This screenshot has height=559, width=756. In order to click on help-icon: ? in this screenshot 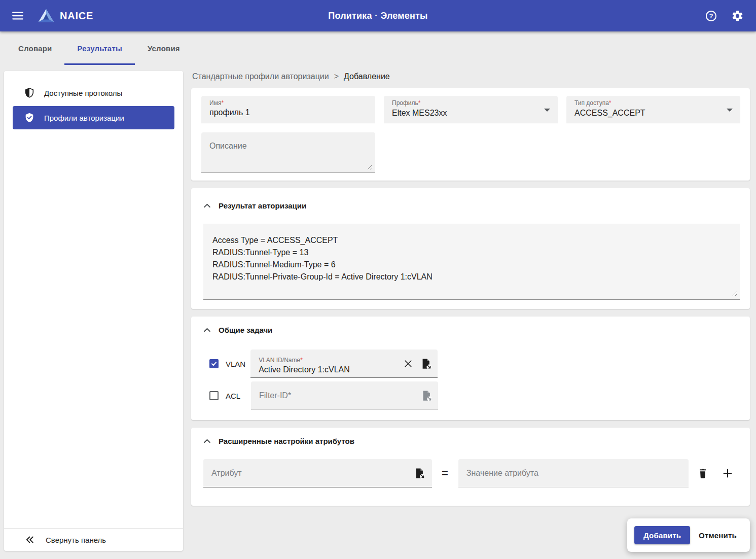, I will do `click(711, 16)`.